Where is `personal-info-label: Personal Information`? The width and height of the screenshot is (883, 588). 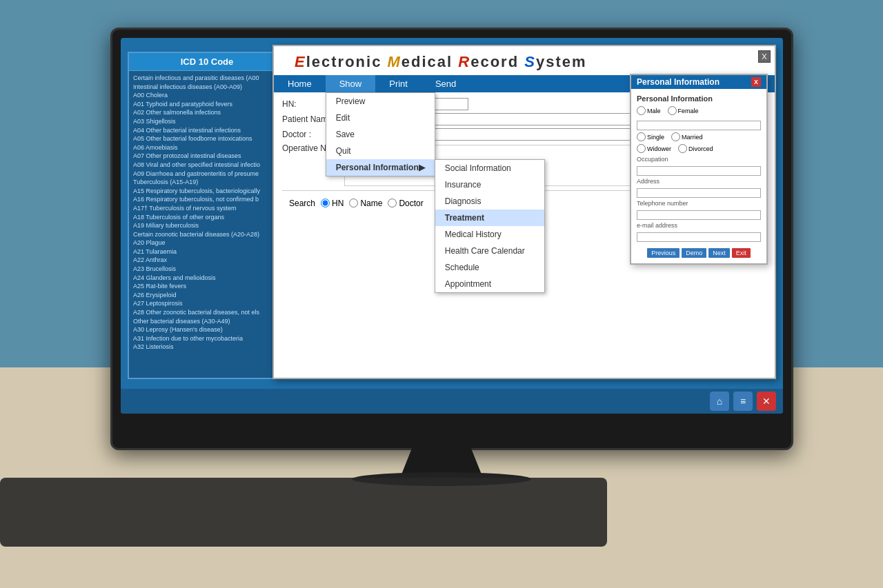 personal-info-label: Personal Information is located at coordinates (377, 168).